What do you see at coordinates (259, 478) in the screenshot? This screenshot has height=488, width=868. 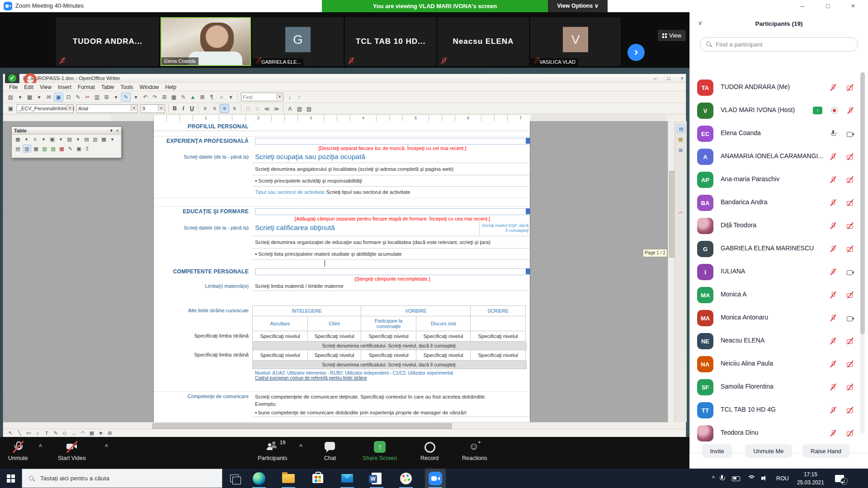 I see `taskbar-edge` at bounding box center [259, 478].